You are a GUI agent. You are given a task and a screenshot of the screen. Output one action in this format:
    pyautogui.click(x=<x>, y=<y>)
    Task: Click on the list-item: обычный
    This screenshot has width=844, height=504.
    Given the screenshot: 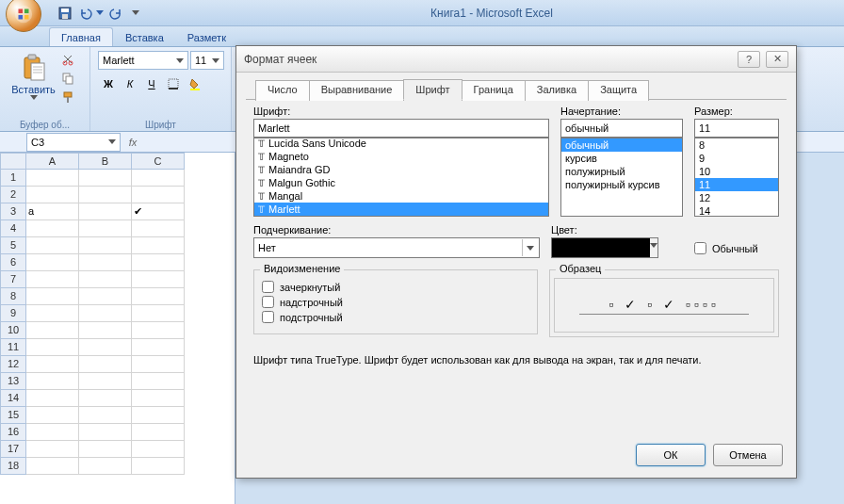 What is the action you would take?
    pyautogui.click(x=622, y=145)
    